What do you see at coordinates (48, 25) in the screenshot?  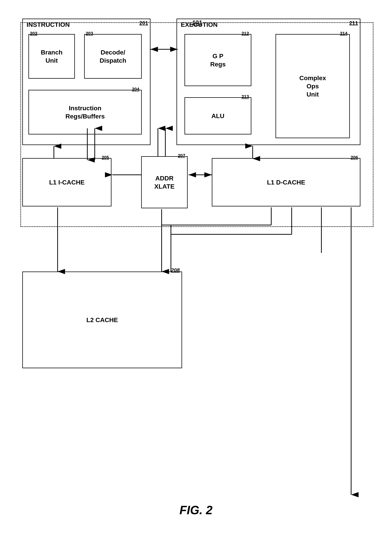 I see `instruction-label: INSTRUCTION` at bounding box center [48, 25].